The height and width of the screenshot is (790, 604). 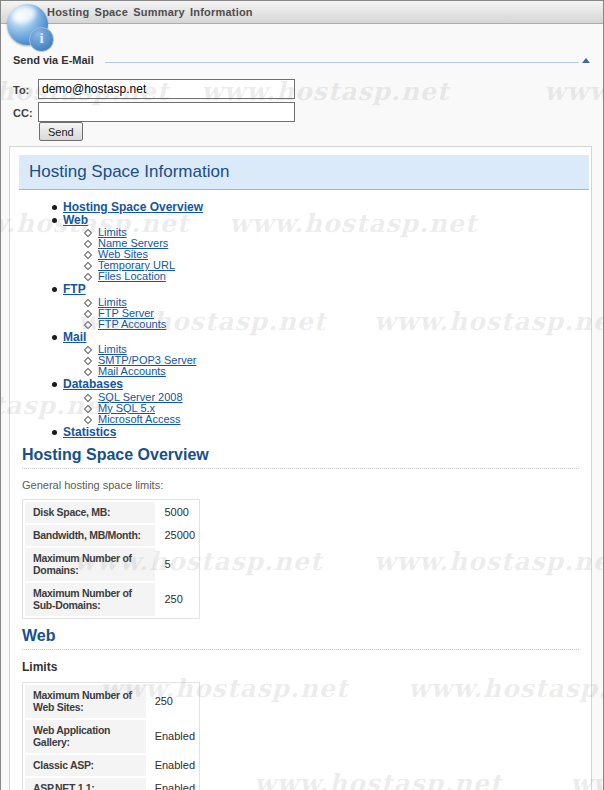 What do you see at coordinates (344, 266) in the screenshot?
I see `nav-subitem-temporary-url: Temporary URL` at bounding box center [344, 266].